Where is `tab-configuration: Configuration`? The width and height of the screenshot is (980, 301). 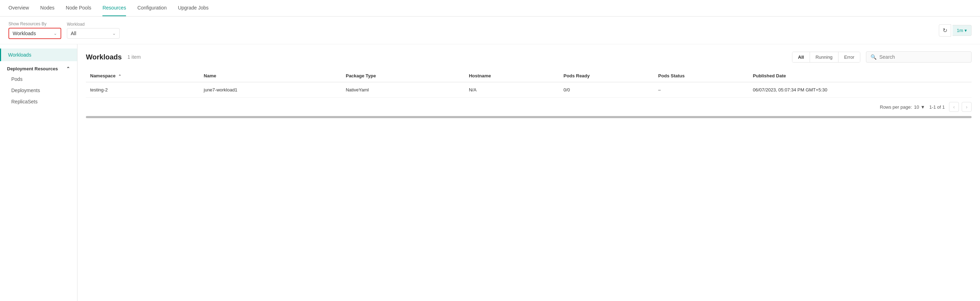 tab-configuration: Configuration is located at coordinates (152, 8).